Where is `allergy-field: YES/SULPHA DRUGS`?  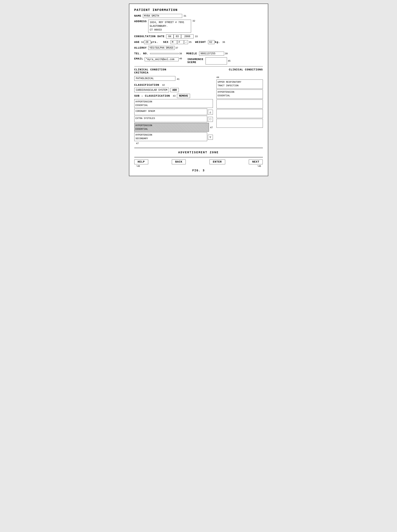 allergy-field: YES/SULPHA DRUGS is located at coordinates (161, 48).